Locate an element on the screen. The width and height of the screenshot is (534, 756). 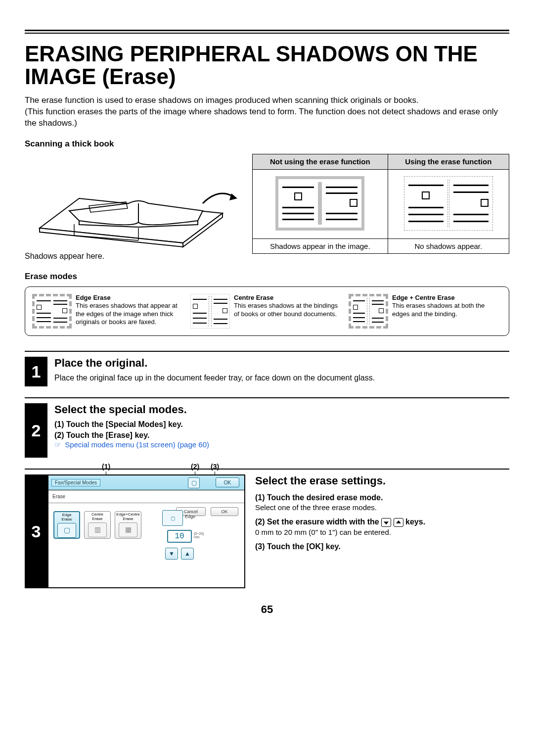
book-on-glass-illustration is located at coordinates (131, 201).